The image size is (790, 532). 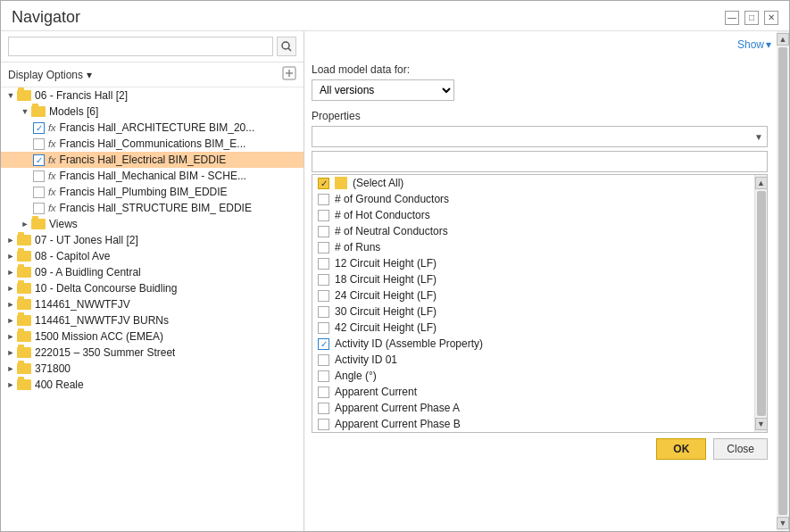 What do you see at coordinates (539, 231) in the screenshot?
I see `property-item: # of Neutral Conductors` at bounding box center [539, 231].